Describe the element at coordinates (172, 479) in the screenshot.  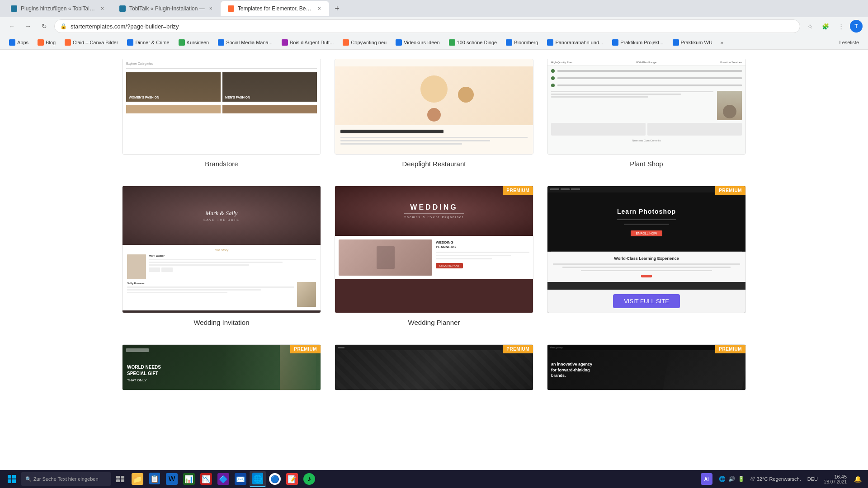
I see `taskbar-word-button: W` at that location.